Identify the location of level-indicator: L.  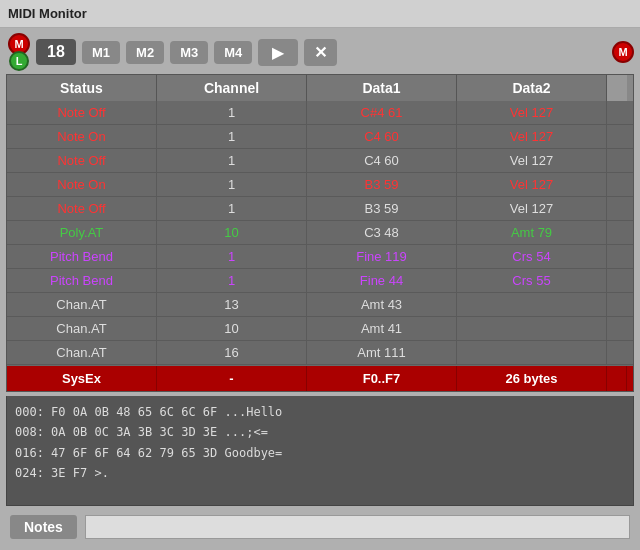
(19, 61).